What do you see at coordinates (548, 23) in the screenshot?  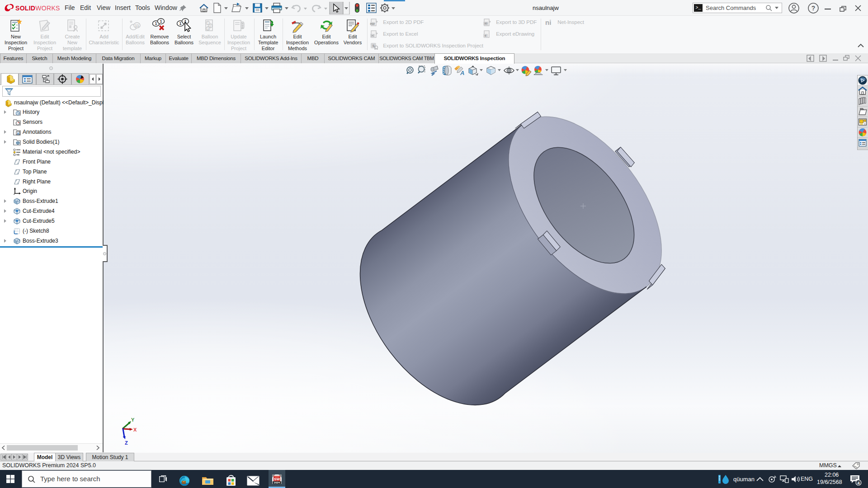 I see `svg-text: ni` at bounding box center [548, 23].